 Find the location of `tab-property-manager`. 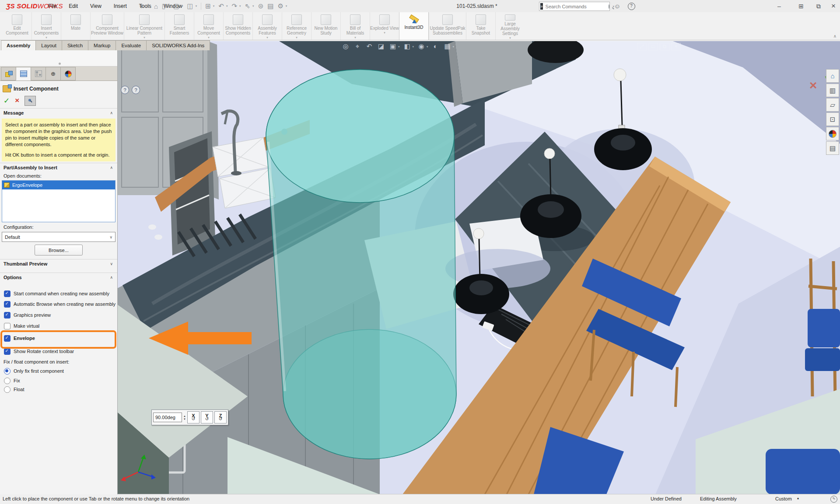

tab-property-manager is located at coordinates (24, 74).